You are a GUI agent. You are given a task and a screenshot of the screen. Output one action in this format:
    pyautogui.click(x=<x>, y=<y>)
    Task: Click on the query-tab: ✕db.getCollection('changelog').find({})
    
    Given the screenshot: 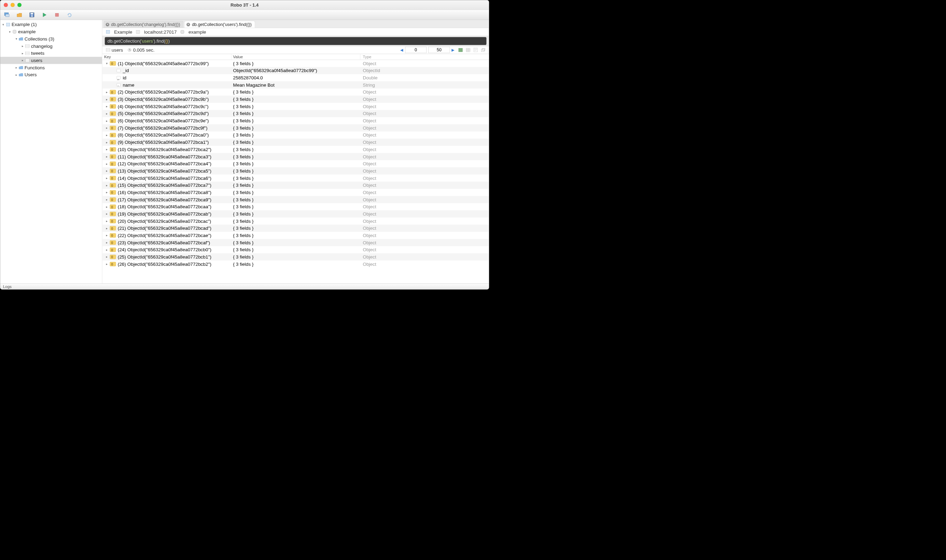 What is the action you would take?
    pyautogui.click(x=143, y=24)
    